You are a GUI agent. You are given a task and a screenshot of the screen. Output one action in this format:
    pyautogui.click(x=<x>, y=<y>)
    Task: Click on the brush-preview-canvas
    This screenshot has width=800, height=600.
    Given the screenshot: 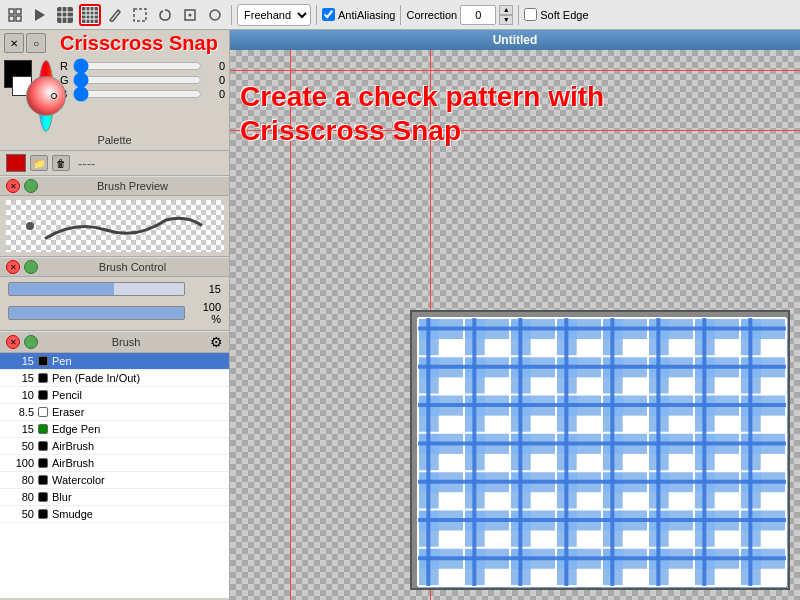 What is the action you would take?
    pyautogui.click(x=115, y=226)
    